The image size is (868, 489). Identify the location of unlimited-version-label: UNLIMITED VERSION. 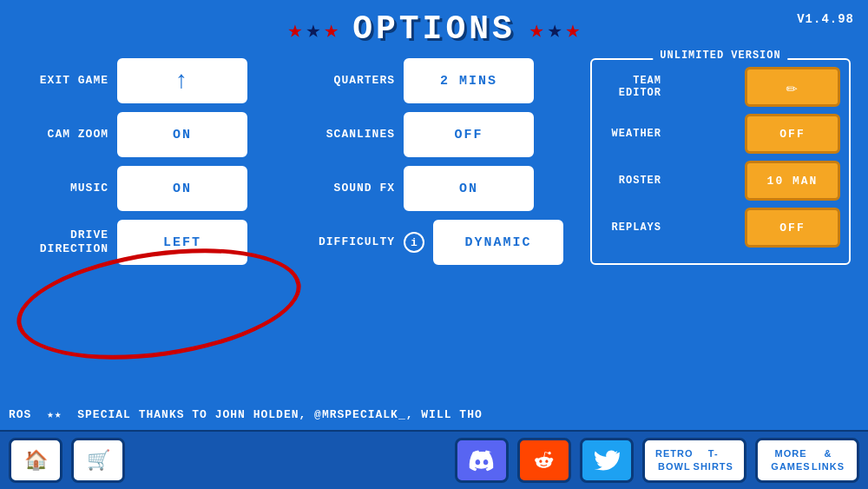
(720, 56).